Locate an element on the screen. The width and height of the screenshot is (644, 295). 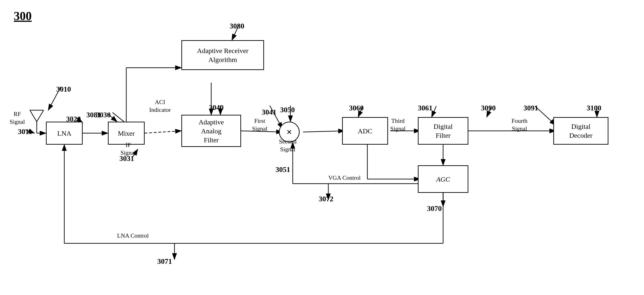
ref-3100: 3100 is located at coordinates (594, 108).